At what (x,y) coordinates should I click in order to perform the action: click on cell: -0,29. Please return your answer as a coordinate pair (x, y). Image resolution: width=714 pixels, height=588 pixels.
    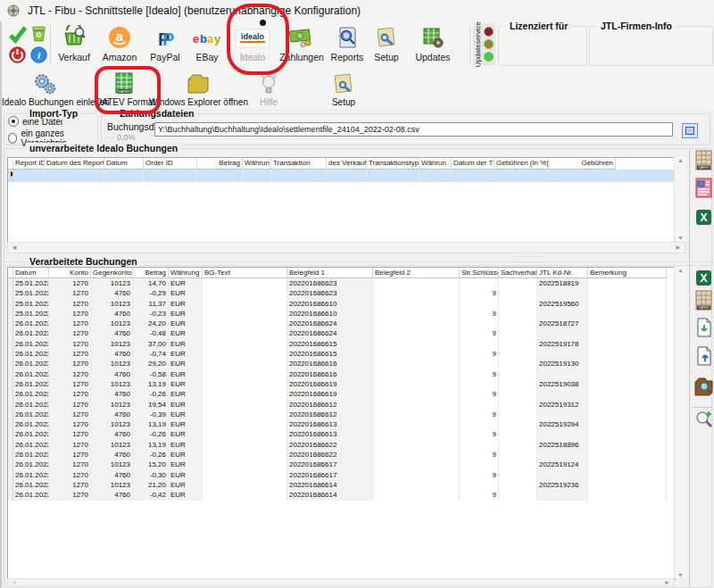
    Looking at the image, I should click on (151, 293).